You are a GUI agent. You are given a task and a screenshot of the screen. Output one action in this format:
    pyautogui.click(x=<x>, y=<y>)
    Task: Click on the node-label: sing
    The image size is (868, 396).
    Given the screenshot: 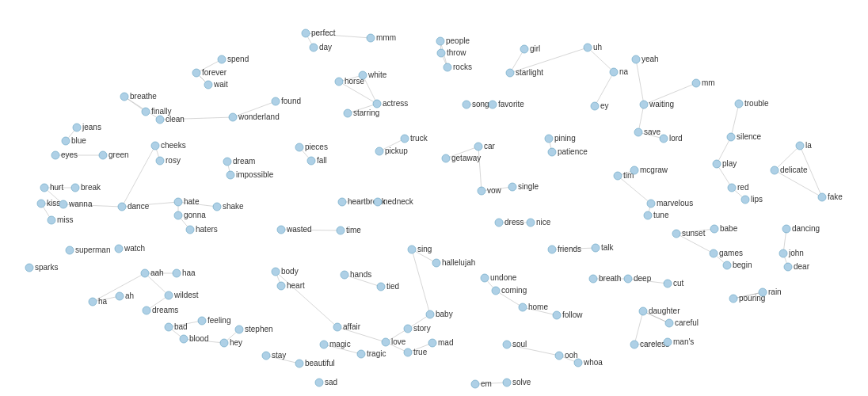 What is the action you would take?
    pyautogui.click(x=424, y=249)
    